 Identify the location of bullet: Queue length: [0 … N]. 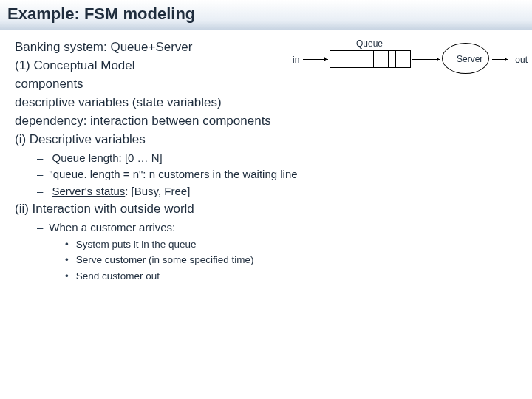
(284, 158).